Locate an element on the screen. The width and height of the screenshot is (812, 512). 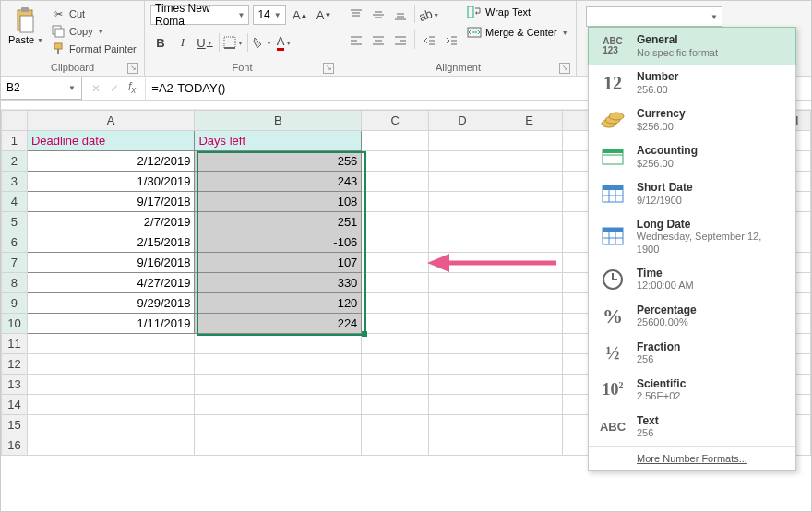
row-header: 7 is located at coordinates (15, 263).